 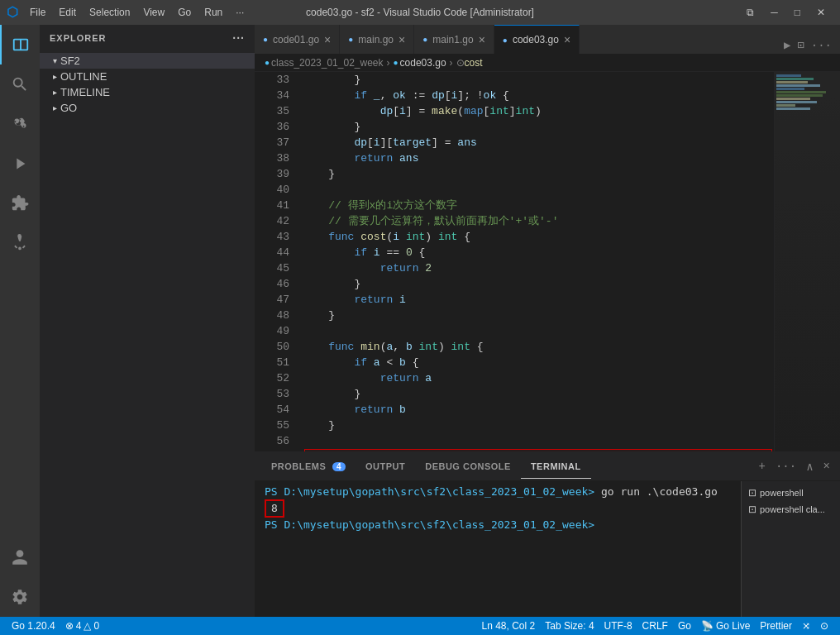 What do you see at coordinates (20, 203) in the screenshot?
I see `activity-extensions` at bounding box center [20, 203].